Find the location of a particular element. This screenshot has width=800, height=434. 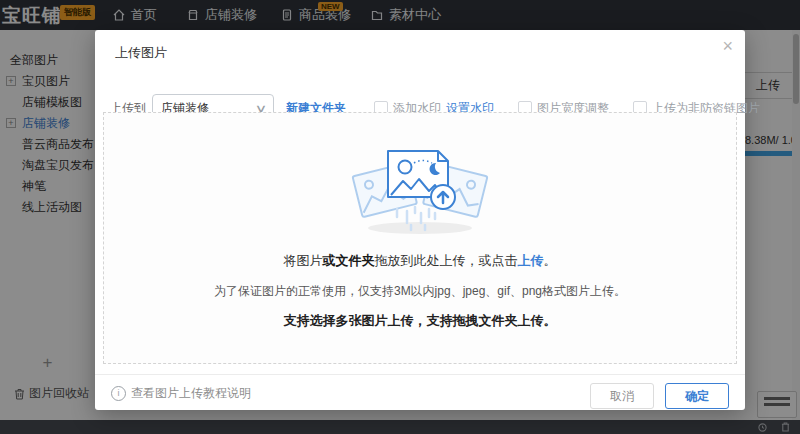

drop-instruction-line: 将图片或文件夹拖放到此处上传，或点击上传。 is located at coordinates (420, 261).